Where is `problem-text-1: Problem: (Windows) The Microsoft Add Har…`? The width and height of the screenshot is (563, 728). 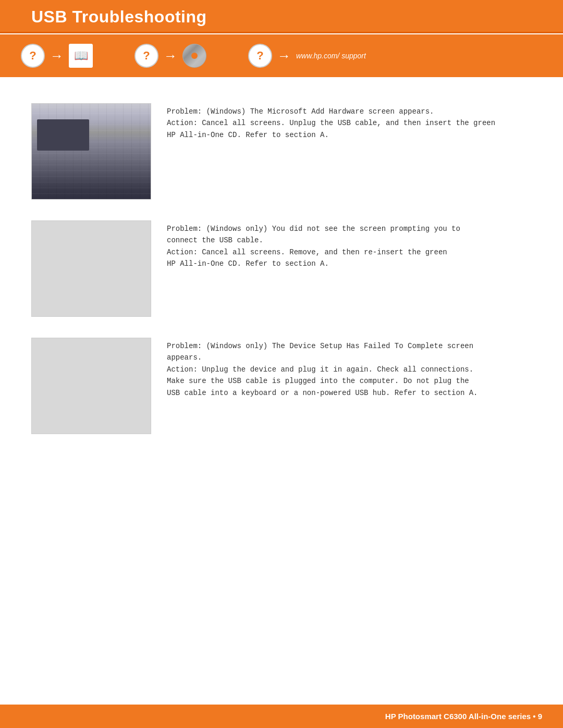 problem-text-1: Problem: (Windows) The Microsoft Add Har… is located at coordinates (349, 122).